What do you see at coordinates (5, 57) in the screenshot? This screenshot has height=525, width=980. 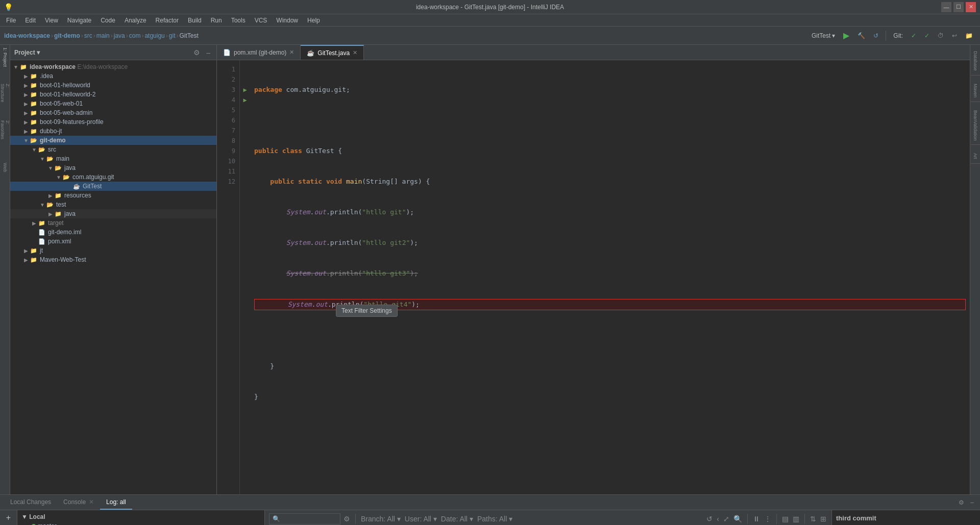 I see `project-tool: 1: Project` at bounding box center [5, 57].